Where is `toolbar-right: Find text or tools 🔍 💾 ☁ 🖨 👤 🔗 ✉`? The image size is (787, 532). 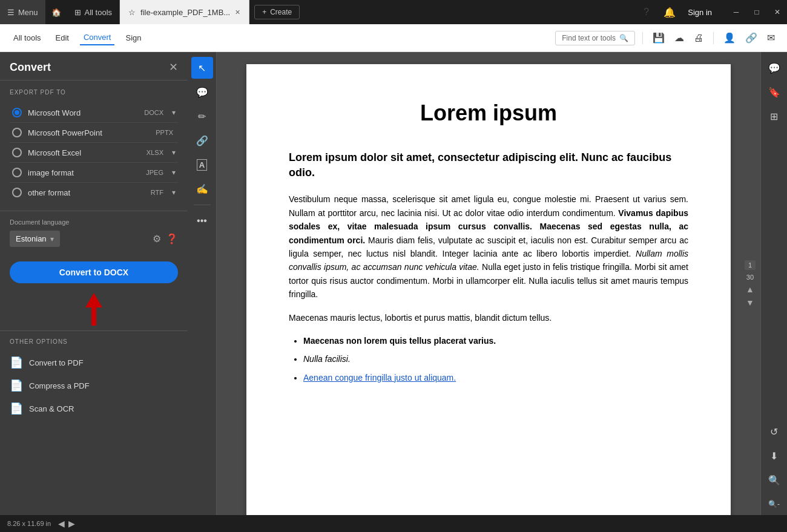 toolbar-right: Find text or tools 🔍 💾 ☁ 🖨 👤 🔗 ✉ is located at coordinates (666, 38).